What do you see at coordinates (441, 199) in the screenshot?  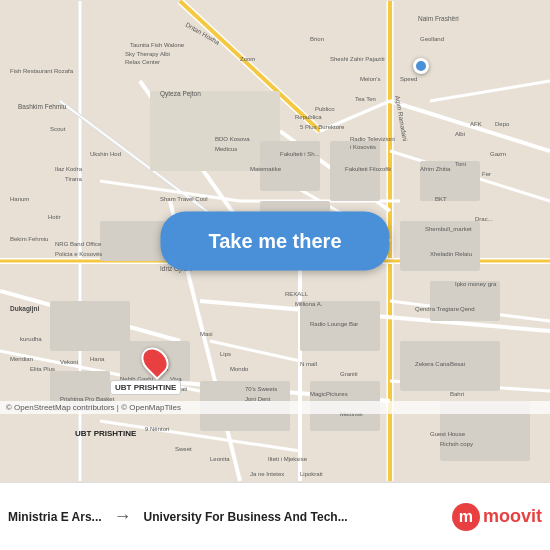 I see `svg-text: BKT` at bounding box center [441, 199].